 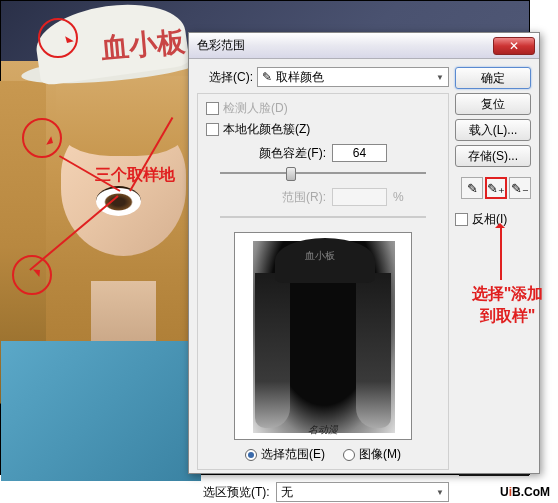 What do you see at coordinates (291, 174) in the screenshot?
I see `slider-thumb` at bounding box center [291, 174].